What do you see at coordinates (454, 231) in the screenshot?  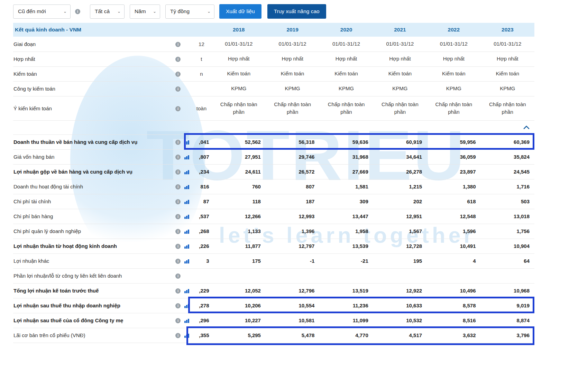 I see `value-cell: 1,596` at bounding box center [454, 231].